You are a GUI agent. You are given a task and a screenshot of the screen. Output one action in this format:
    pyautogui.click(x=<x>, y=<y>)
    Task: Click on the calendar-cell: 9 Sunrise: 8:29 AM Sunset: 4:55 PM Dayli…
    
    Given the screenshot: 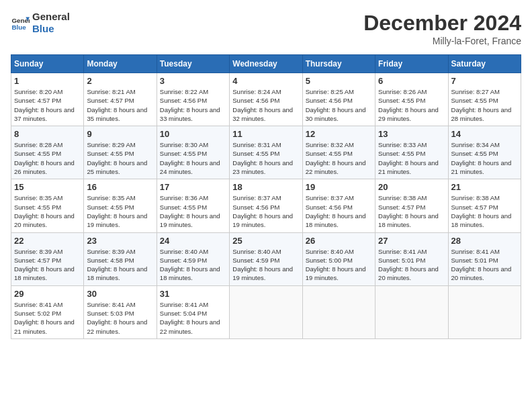 What is the action you would take?
    pyautogui.click(x=120, y=153)
    